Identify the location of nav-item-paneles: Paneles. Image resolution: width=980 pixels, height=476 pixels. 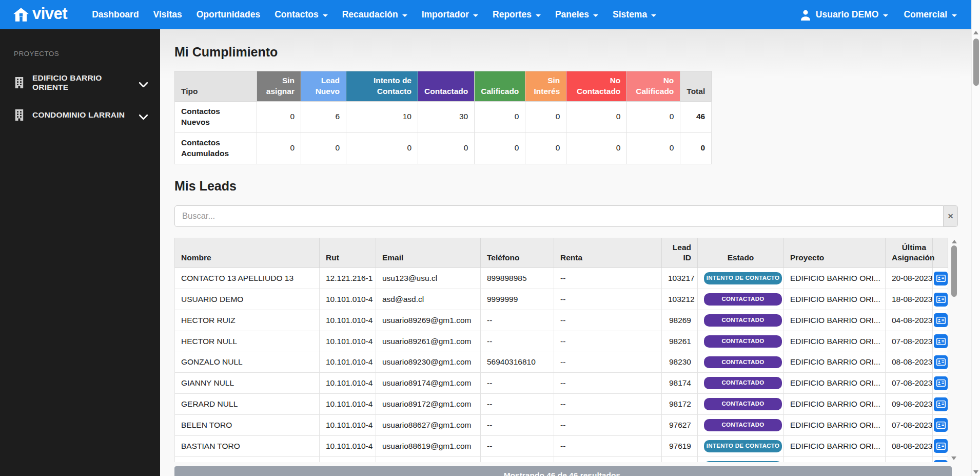
(577, 14).